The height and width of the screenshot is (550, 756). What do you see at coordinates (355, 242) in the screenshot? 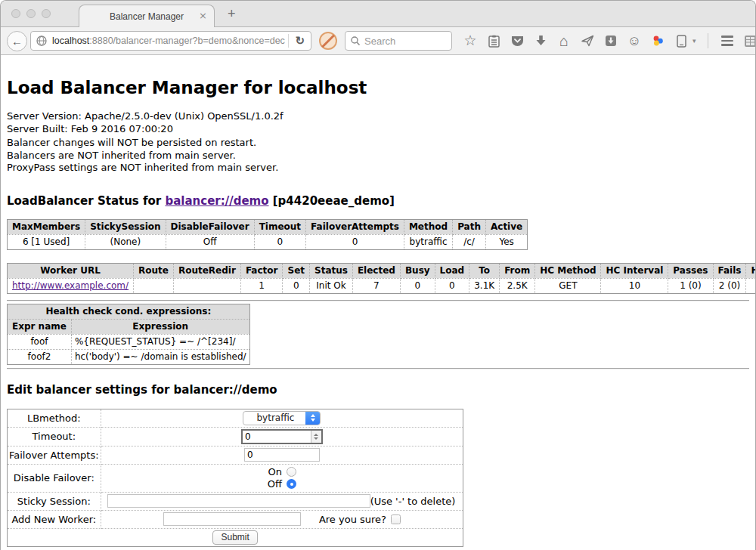
I see `cell-failoverattempts: 0` at bounding box center [355, 242].